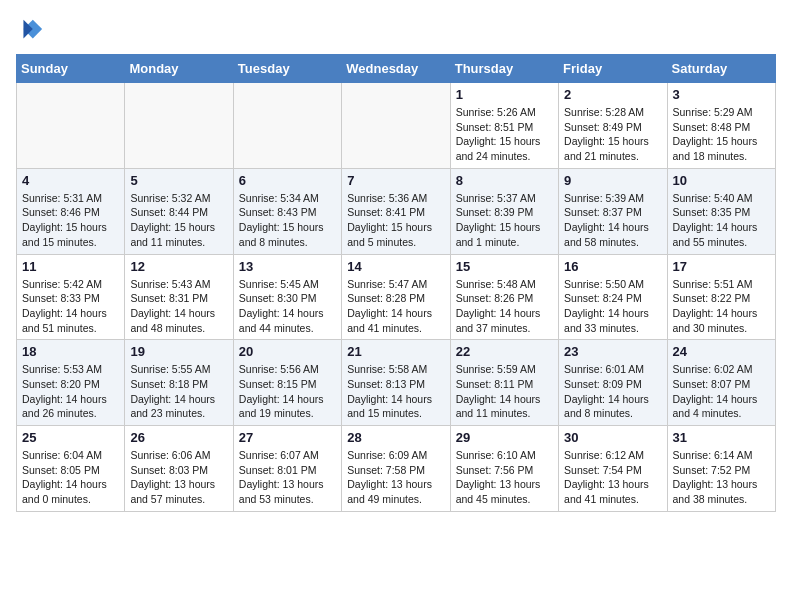  I want to click on day-info: Sunrise: 5:48 AMSunset: 8:26 PMDaylight:…, so click(504, 306).